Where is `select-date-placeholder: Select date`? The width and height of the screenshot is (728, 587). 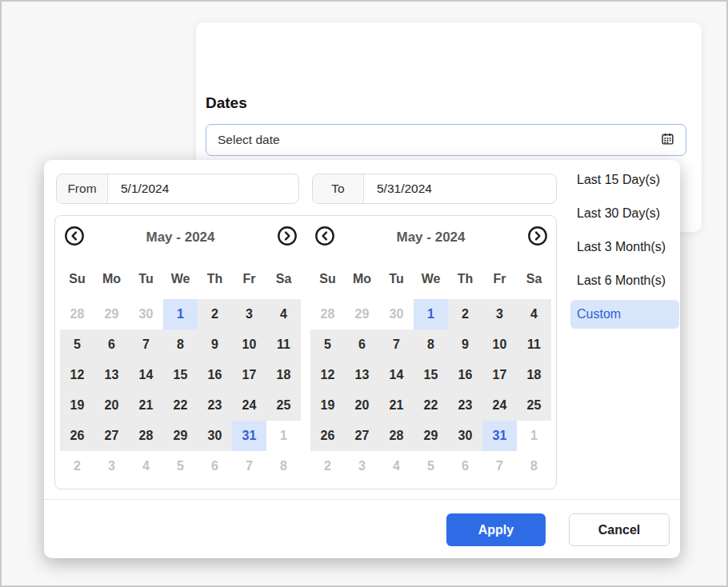 select-date-placeholder: Select date is located at coordinates (249, 140).